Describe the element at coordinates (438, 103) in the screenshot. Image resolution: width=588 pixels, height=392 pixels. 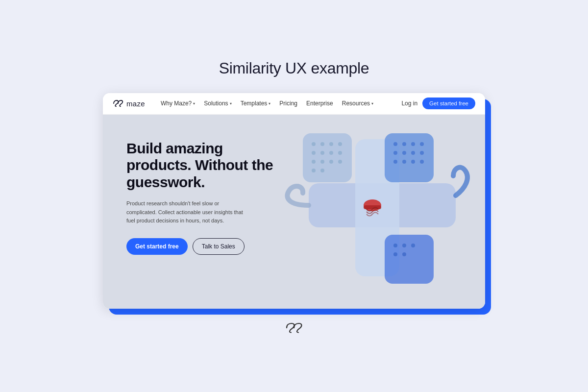
I see `nav-actions: Log in Get started free` at that location.